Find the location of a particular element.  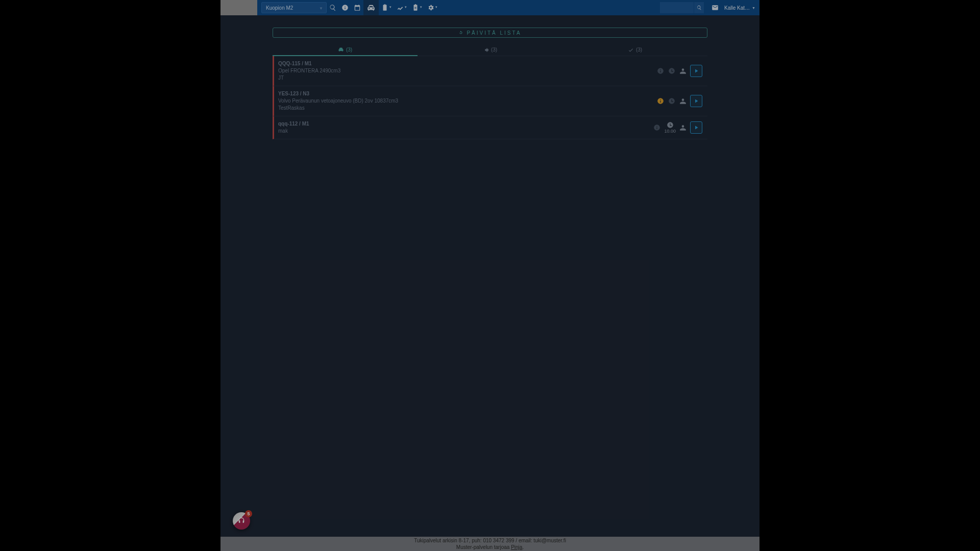

list-item-title: qqq-112 / M1 is located at coordinates (294, 124).